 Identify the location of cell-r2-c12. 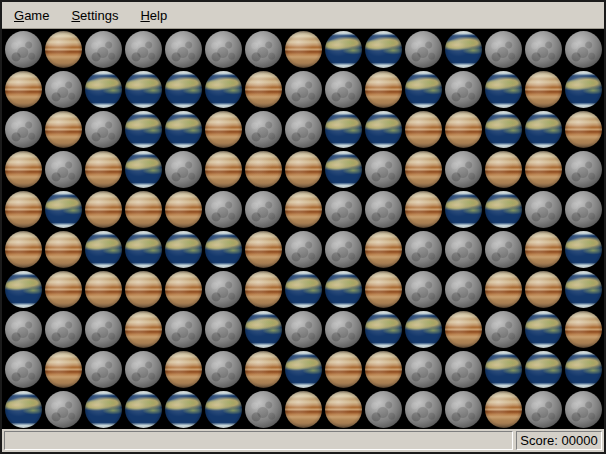
(463, 89).